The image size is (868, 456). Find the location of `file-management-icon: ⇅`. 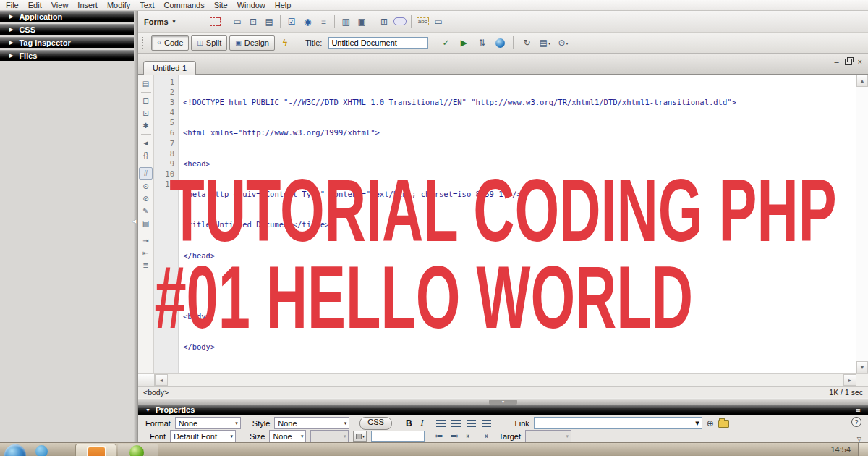

file-management-icon: ⇅ is located at coordinates (482, 43).